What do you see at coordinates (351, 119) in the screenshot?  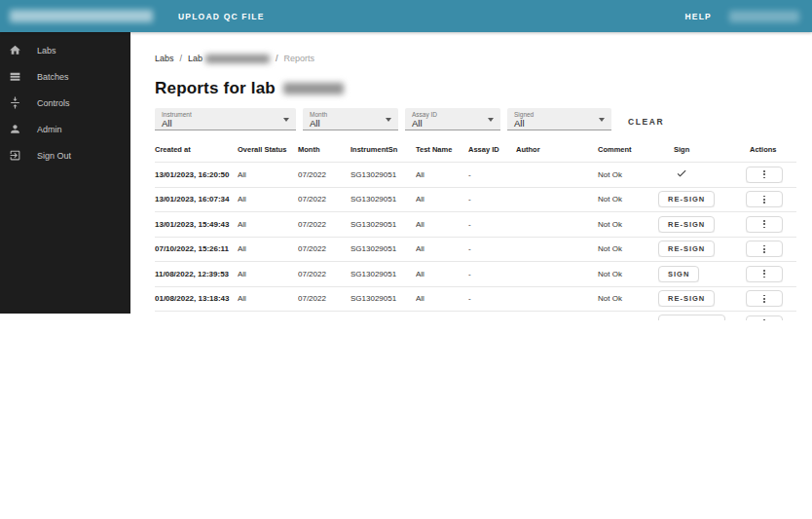 I see `month-filter-select: Month All` at bounding box center [351, 119].